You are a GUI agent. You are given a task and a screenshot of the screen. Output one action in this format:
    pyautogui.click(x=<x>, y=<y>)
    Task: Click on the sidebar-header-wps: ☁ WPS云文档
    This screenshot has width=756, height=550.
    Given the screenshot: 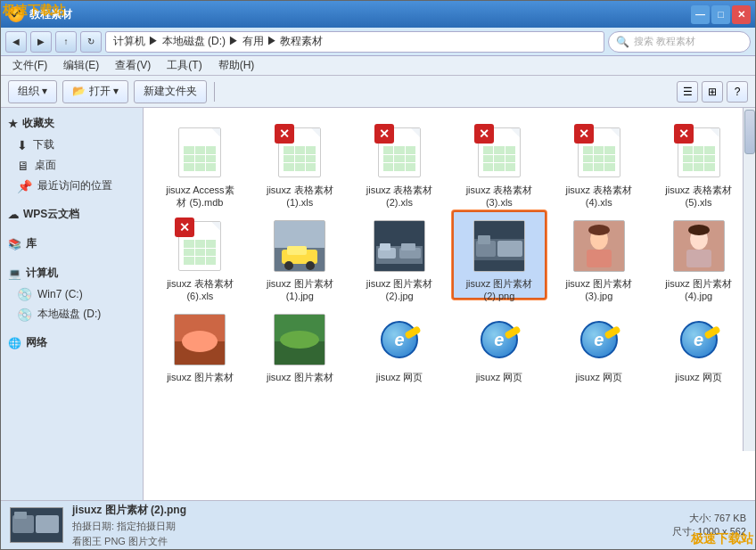 What is the action you would take?
    pyautogui.click(x=71, y=214)
    